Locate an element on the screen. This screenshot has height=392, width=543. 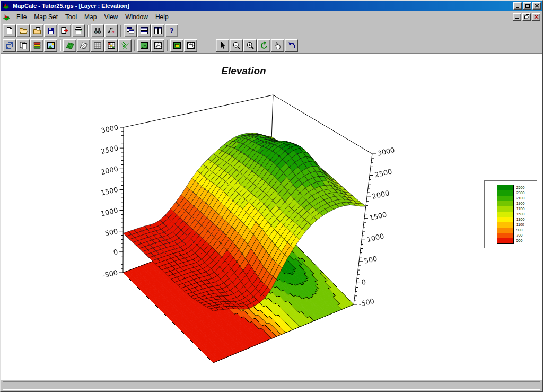
app-icon is located at coordinates (6, 6).